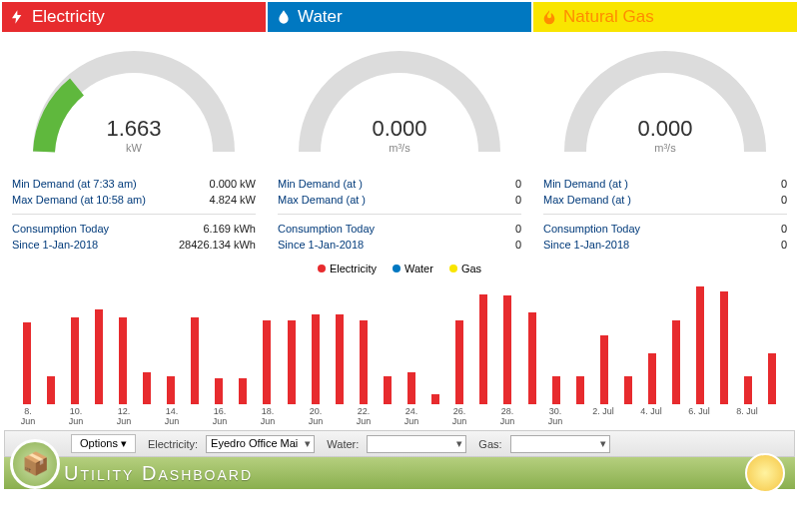 This screenshot has height=532, width=799. Describe the element at coordinates (555, 416) in the screenshot. I see `x-tick-label: 30. Jun` at that location.